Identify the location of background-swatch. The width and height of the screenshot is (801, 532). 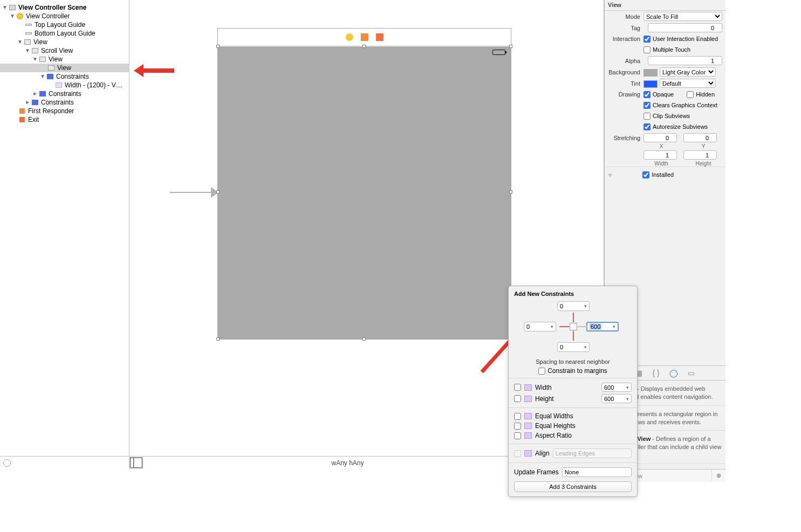
(651, 73).